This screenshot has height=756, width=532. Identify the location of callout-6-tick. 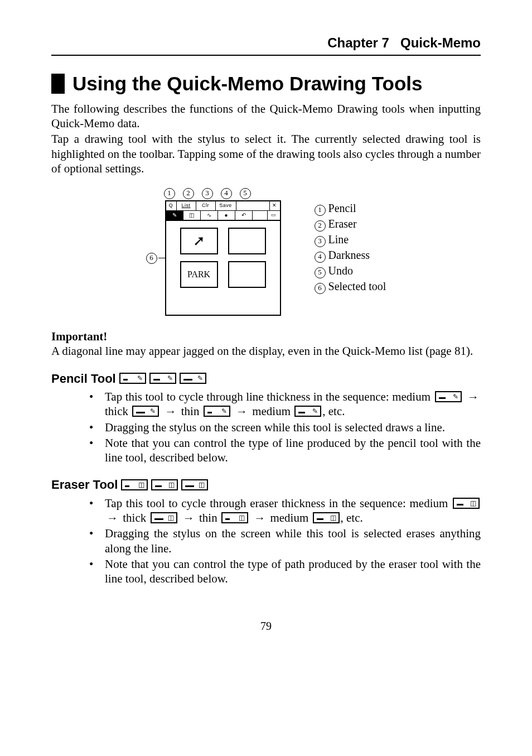
(162, 258).